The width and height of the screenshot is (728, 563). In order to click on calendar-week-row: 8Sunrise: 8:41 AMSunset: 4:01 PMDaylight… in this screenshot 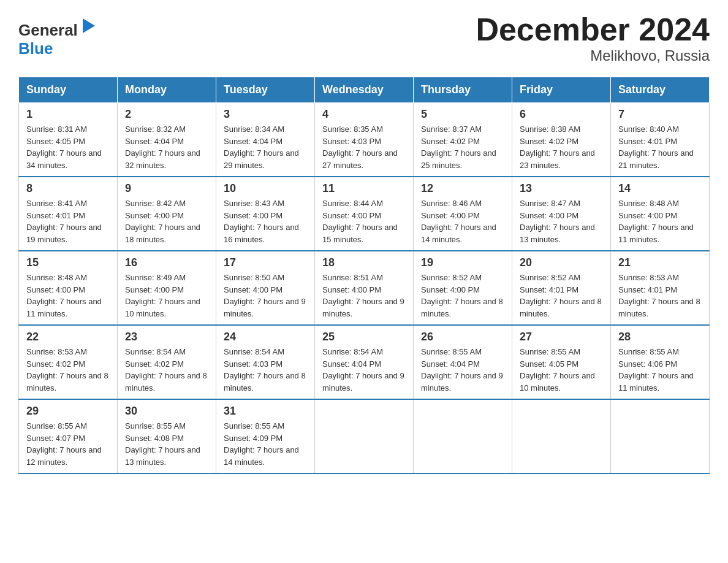, I will do `click(364, 213)`.